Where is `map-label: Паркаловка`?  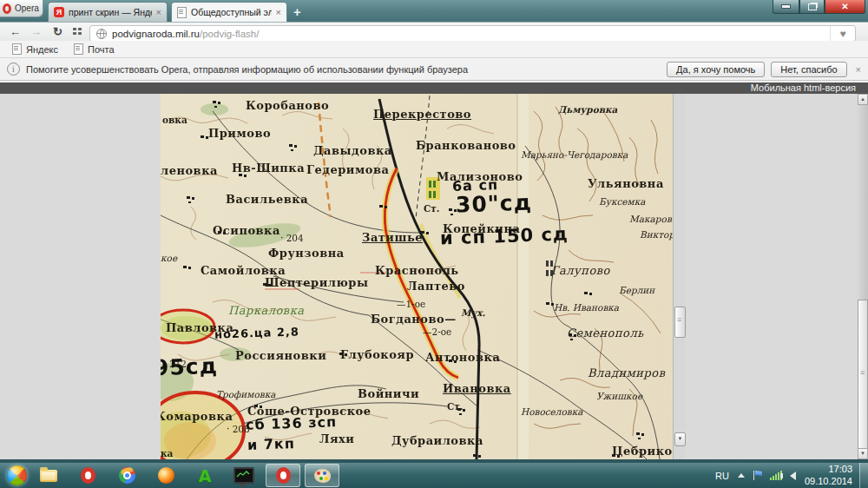
map-label: Паркаловка is located at coordinates (266, 311).